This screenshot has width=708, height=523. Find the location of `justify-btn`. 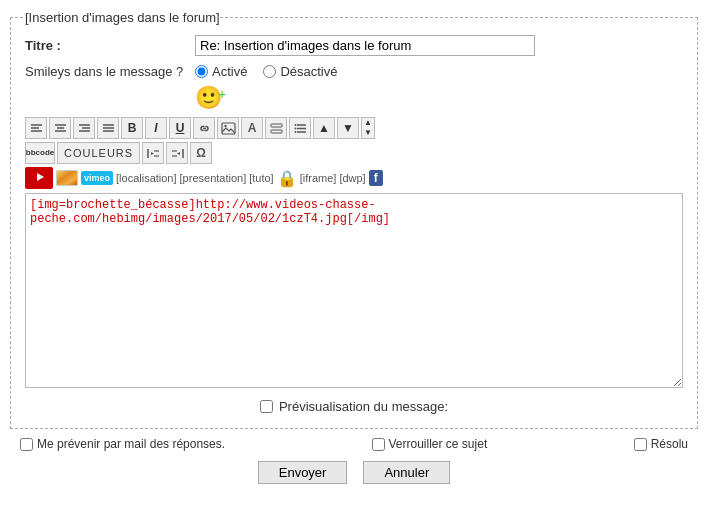

justify-btn is located at coordinates (108, 128).